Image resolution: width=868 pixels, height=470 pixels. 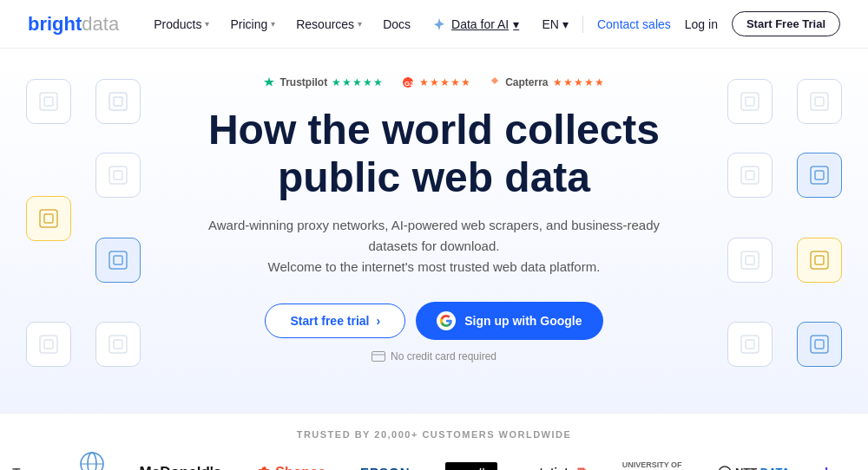 I want to click on statista-logo: statista ⧉, so click(x=559, y=467).